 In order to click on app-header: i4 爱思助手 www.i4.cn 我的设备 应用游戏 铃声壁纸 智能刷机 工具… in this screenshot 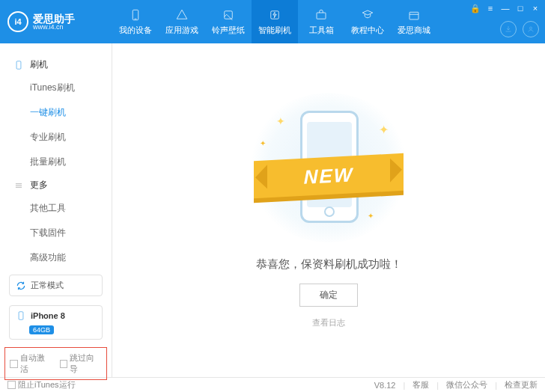, I will do `click(272, 22)`.